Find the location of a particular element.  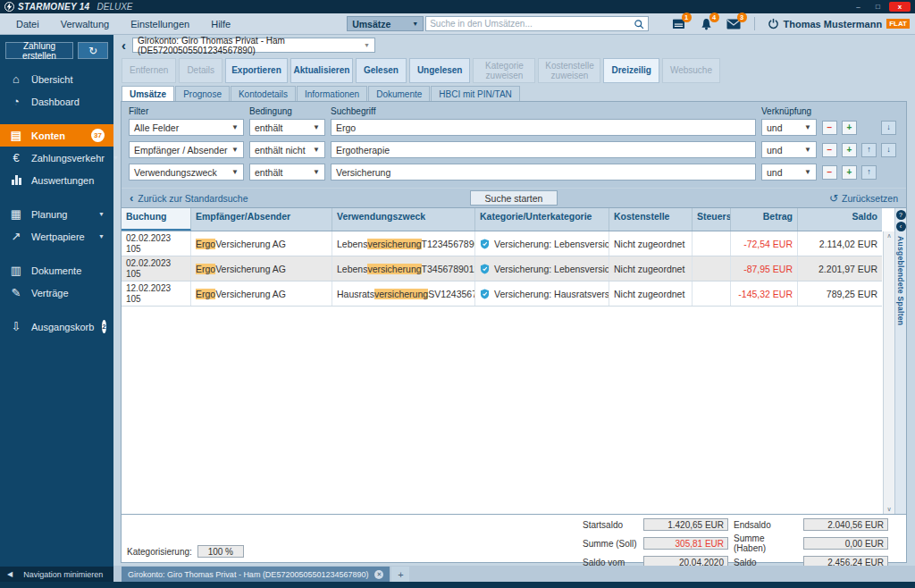

gelesen-button: Gelesen is located at coordinates (381, 71).